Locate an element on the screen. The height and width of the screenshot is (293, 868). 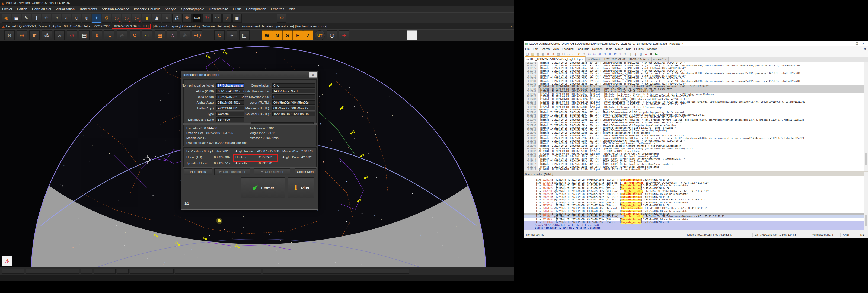
prism-menu-item: Addition-Recalage is located at coordinates (115, 9).